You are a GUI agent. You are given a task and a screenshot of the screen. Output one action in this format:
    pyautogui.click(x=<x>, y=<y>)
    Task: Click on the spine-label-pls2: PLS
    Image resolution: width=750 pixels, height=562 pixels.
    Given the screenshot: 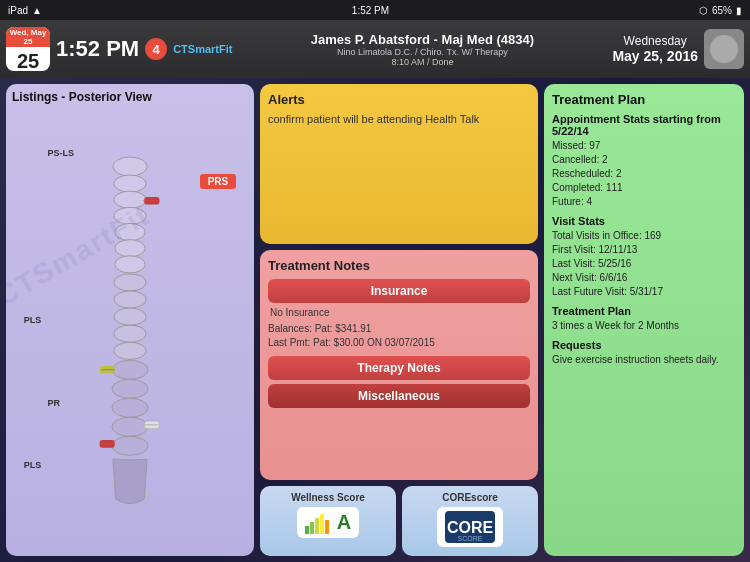 What is the action you would take?
    pyautogui.click(x=33, y=465)
    